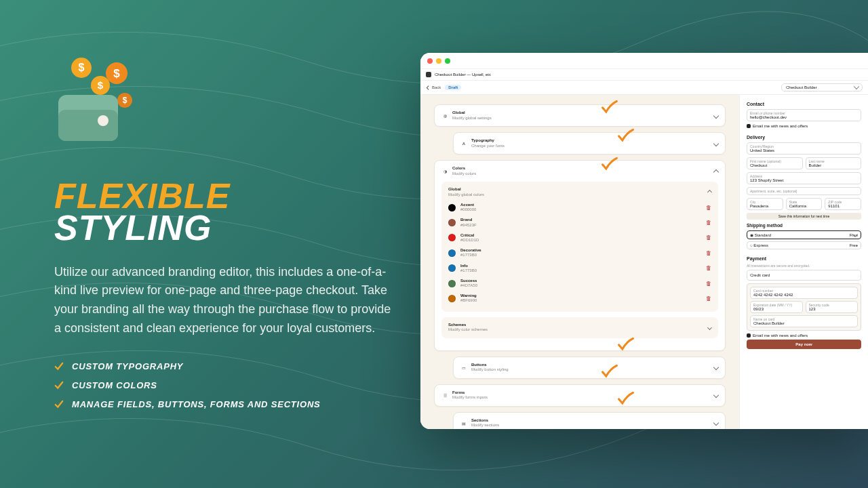 Image resolution: width=868 pixels, height=488 pixels. What do you see at coordinates (589, 144) in the screenshot?
I see `panel-typography: A TypographyChange your fonts` at bounding box center [589, 144].